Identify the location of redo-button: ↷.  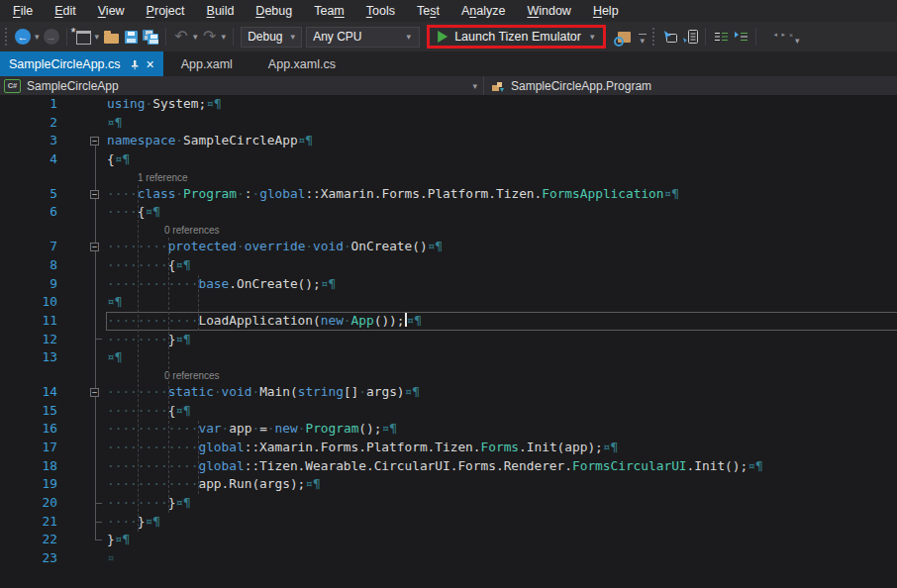
(210, 37).